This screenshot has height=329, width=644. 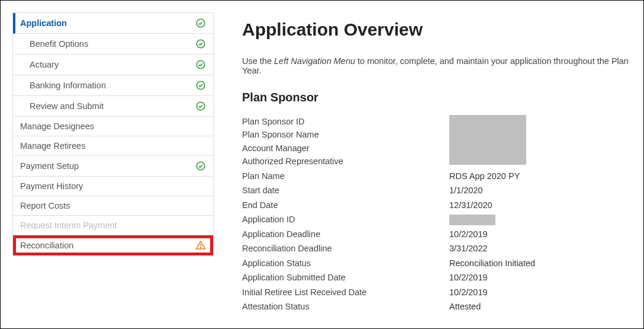 I want to click on value: 12/31/2020, so click(x=471, y=205).